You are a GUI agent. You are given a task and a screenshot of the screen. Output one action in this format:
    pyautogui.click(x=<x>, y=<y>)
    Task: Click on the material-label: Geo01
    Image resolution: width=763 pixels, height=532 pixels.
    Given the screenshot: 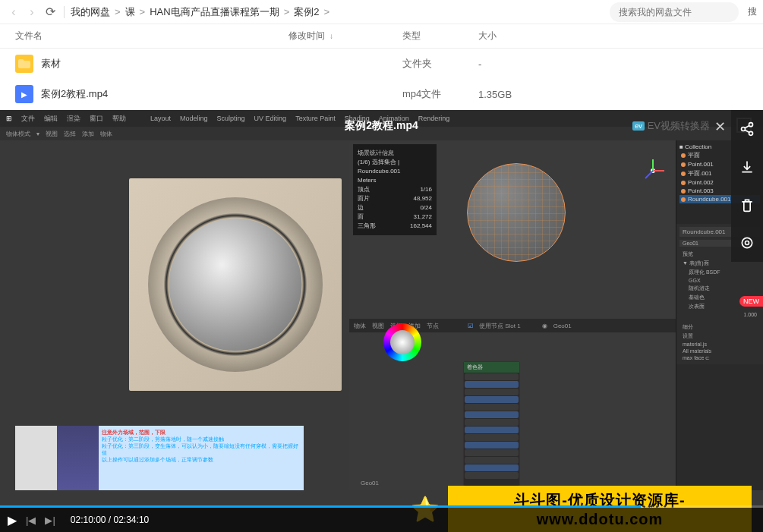 What is the action you would take?
    pyautogui.click(x=370, y=483)
    